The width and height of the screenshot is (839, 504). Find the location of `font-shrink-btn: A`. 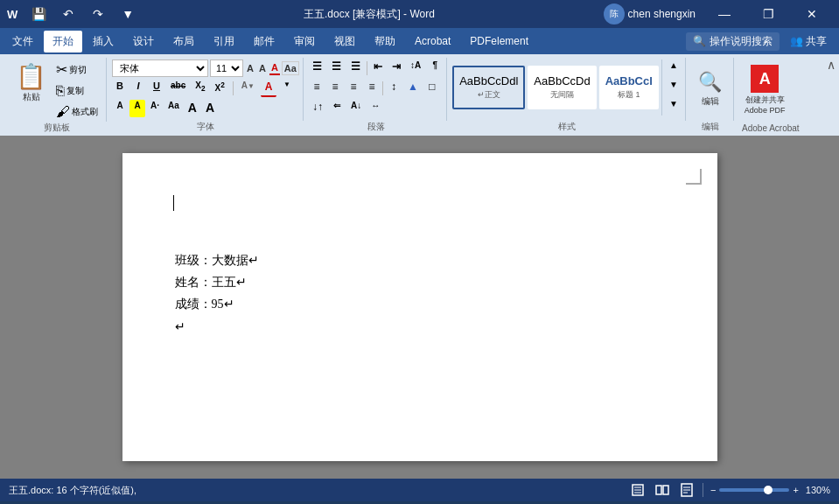

font-shrink-btn: A is located at coordinates (262, 68).